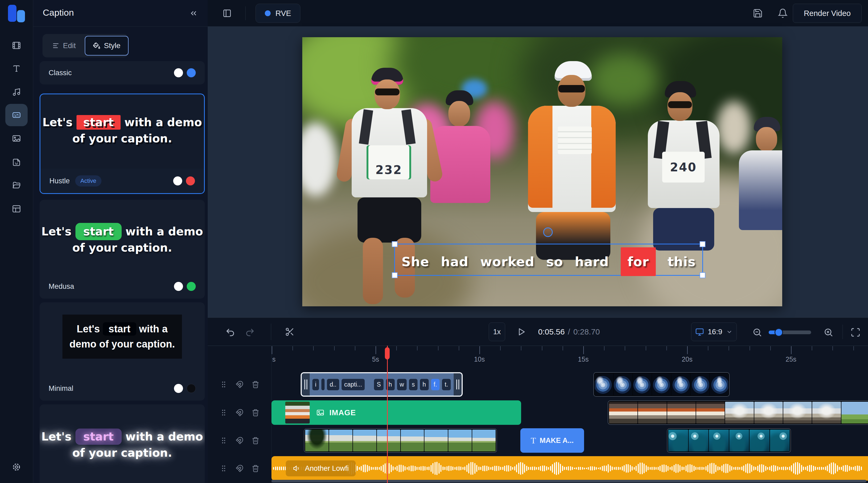 The width and height of the screenshot is (868, 483). Describe the element at coordinates (122, 249) in the screenshot. I see `preset-card-medusa: Let's start with a demo of your caption.…` at that location.